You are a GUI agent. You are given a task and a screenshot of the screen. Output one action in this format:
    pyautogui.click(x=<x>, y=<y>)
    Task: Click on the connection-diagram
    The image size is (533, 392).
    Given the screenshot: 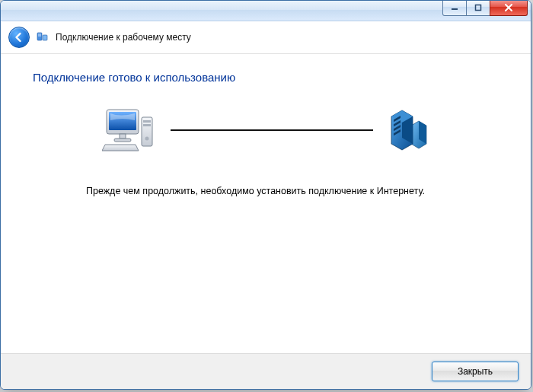 What is the action you would take?
    pyautogui.click(x=266, y=130)
    